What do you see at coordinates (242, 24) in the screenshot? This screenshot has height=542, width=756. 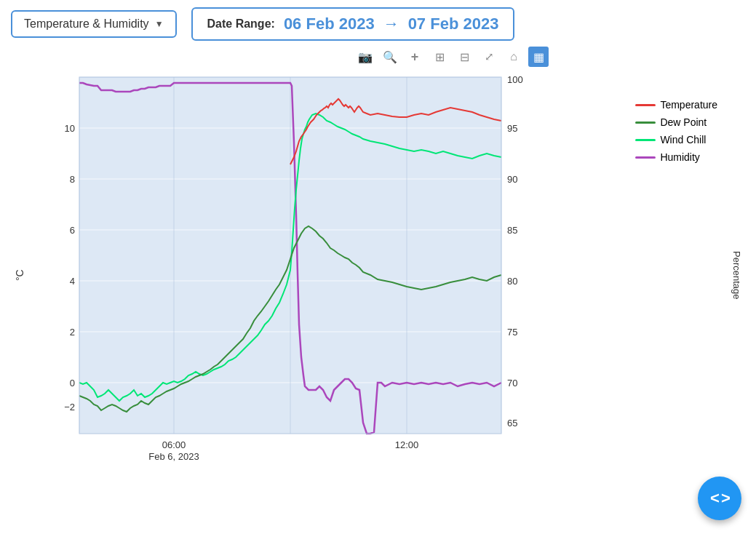 I see `date-range-label: Date Range:` at bounding box center [242, 24].